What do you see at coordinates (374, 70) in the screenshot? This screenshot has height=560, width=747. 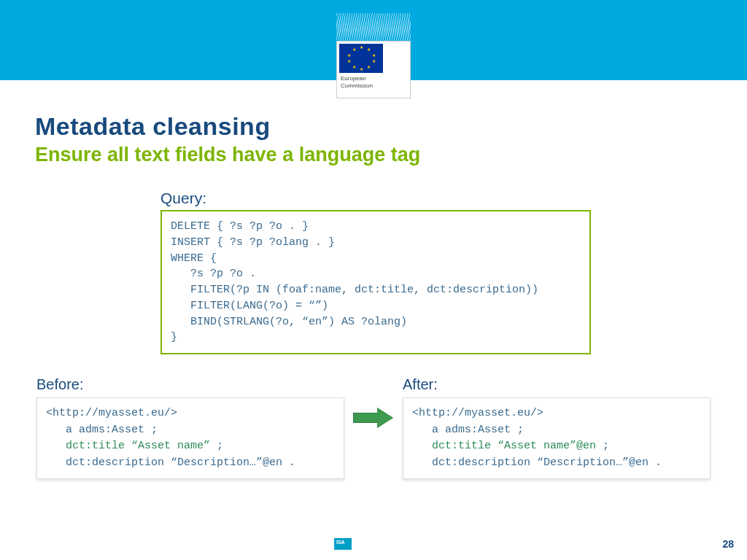 I see `ec-logo-box: ★ ★ ★ ★ ★ ★ ★ ★ ★ ★ European Commission` at bounding box center [374, 70].